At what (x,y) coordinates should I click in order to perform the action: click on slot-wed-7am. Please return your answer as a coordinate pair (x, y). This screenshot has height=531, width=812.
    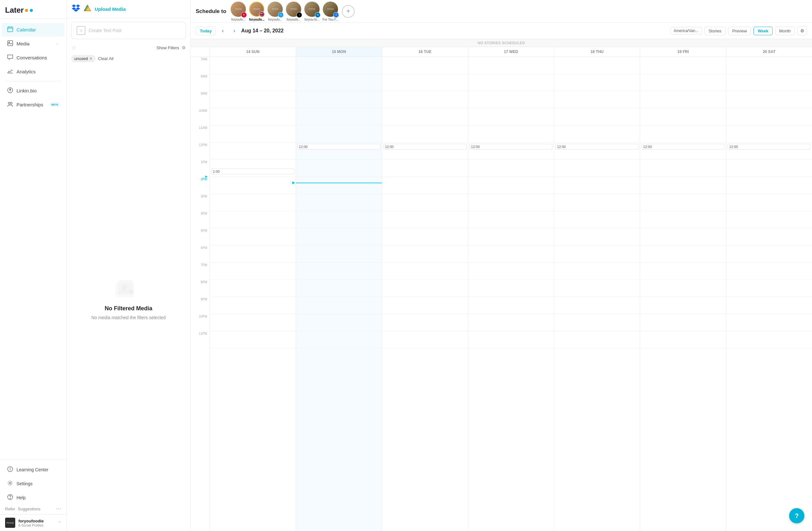
    Looking at the image, I should click on (511, 65).